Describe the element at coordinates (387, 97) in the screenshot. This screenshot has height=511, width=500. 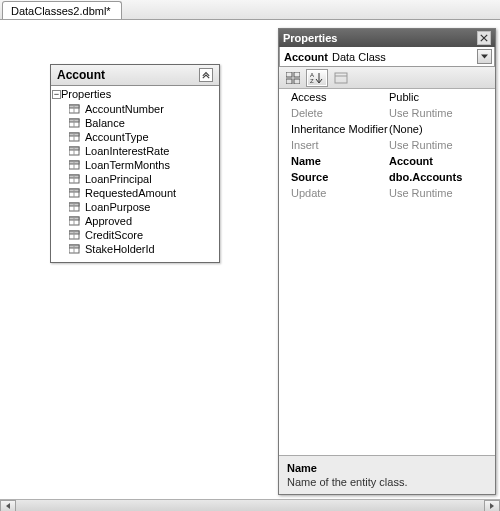
I see `property-row: AccessPublic` at that location.